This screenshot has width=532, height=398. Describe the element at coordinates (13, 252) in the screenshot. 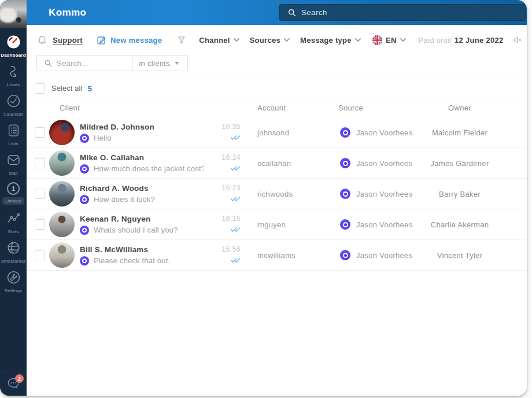

I see `sidebar-item-amomarket: amoMarket` at that location.